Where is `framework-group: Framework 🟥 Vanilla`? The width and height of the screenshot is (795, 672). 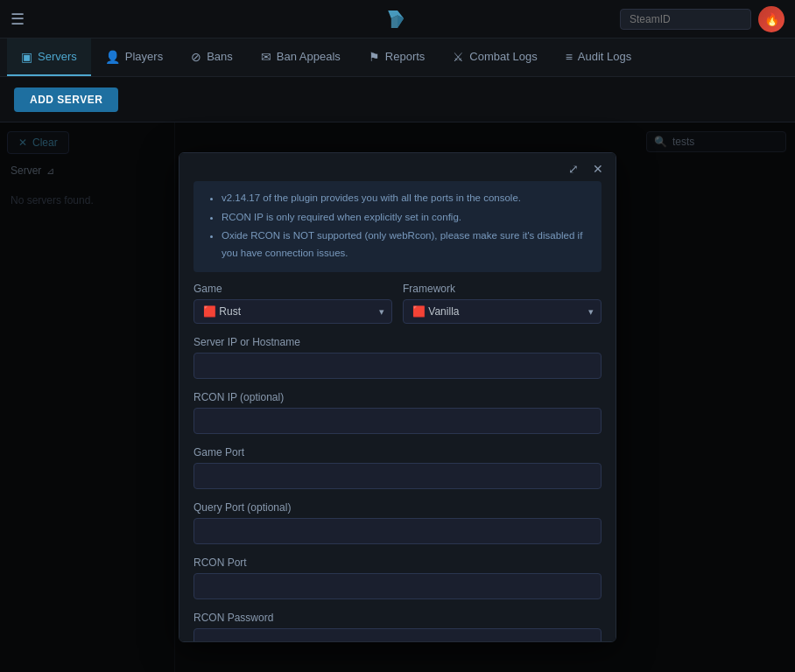 framework-group: Framework 🟥 Vanilla is located at coordinates (503, 303).